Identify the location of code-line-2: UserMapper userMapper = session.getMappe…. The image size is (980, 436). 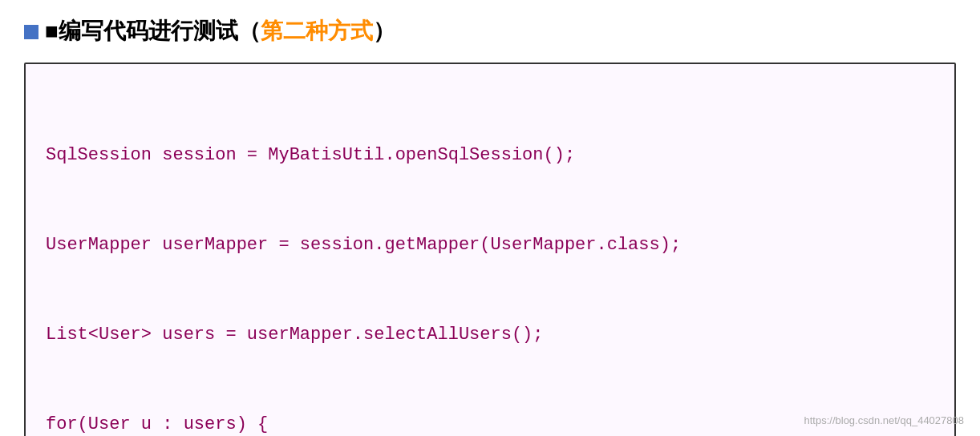
(490, 245).